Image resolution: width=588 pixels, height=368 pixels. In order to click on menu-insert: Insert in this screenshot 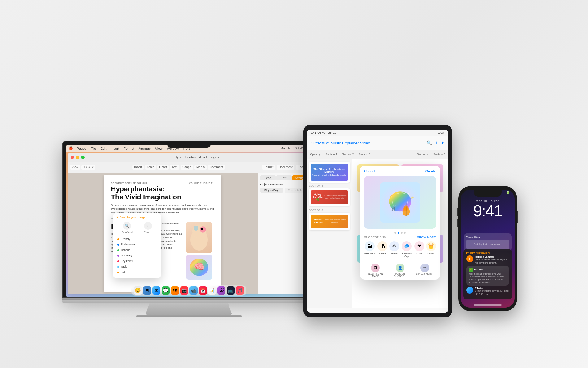, I will do `click(115, 149)`.